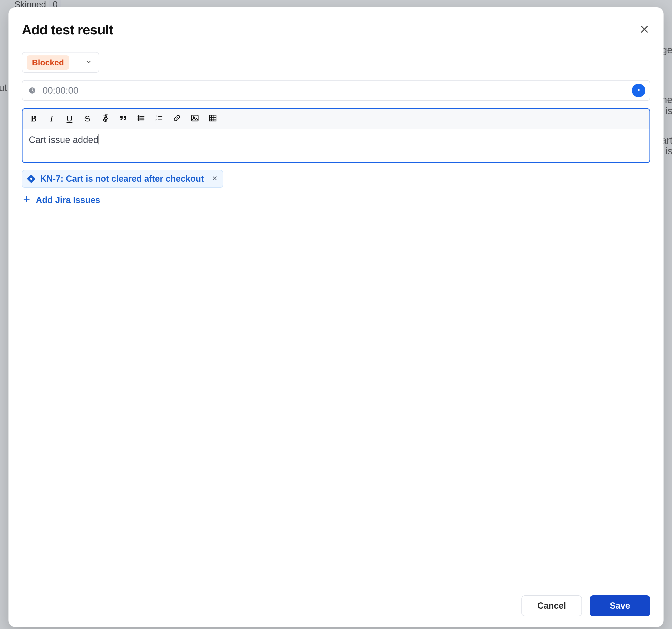 This screenshot has width=672, height=629. What do you see at coordinates (156, 116) in the screenshot?
I see `svg-text: 1` at bounding box center [156, 116].